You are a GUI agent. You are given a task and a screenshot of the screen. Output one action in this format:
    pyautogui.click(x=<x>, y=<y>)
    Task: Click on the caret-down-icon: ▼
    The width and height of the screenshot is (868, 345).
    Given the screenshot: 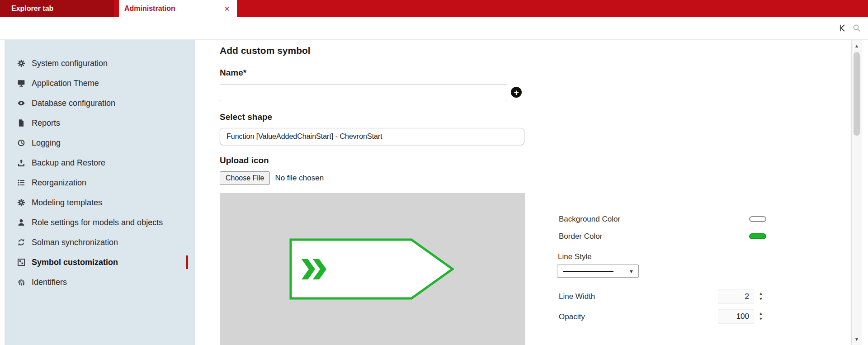 What is the action you would take?
    pyautogui.click(x=631, y=271)
    